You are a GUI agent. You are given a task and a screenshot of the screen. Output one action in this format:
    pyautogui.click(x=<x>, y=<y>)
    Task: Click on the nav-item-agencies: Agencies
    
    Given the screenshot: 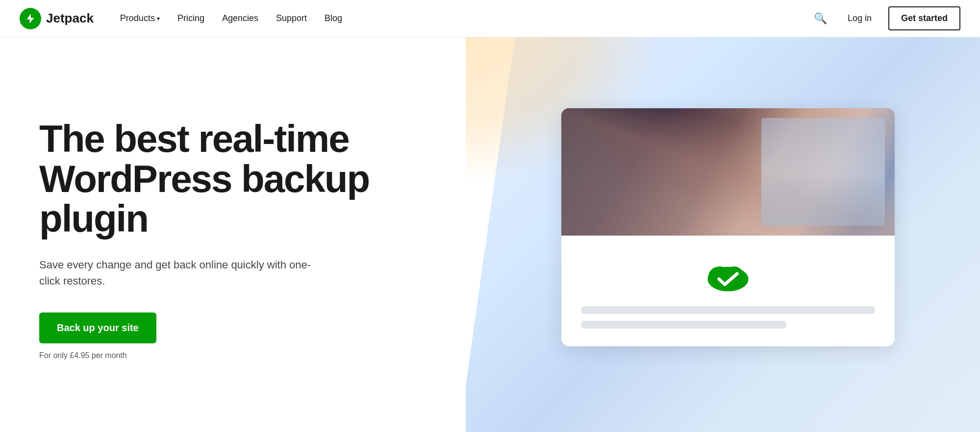 What is the action you would take?
    pyautogui.click(x=240, y=19)
    